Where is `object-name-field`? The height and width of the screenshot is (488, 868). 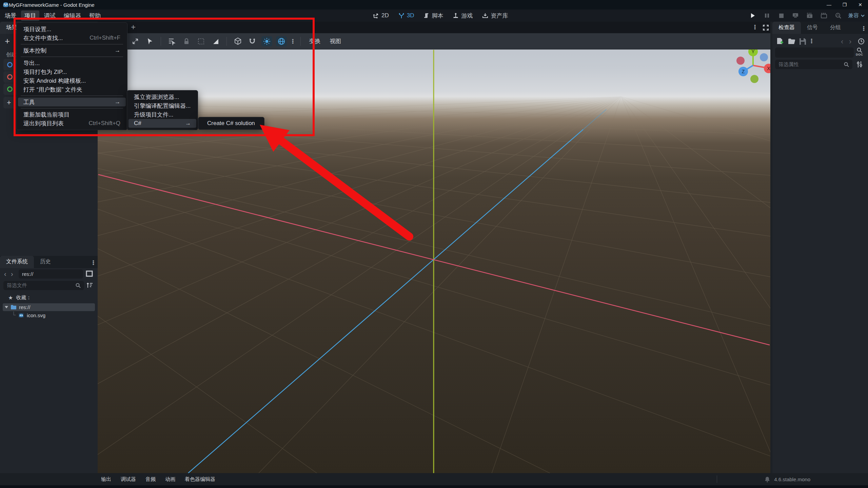
object-name-field is located at coordinates (814, 53).